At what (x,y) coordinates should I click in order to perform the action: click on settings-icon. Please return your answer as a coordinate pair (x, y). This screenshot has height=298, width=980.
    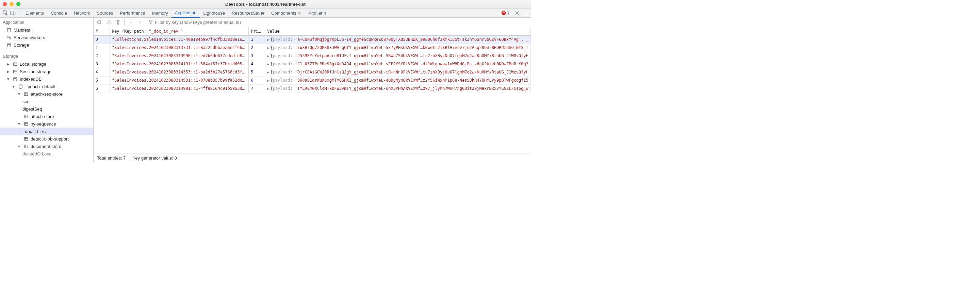
    Looking at the image, I should click on (517, 13).